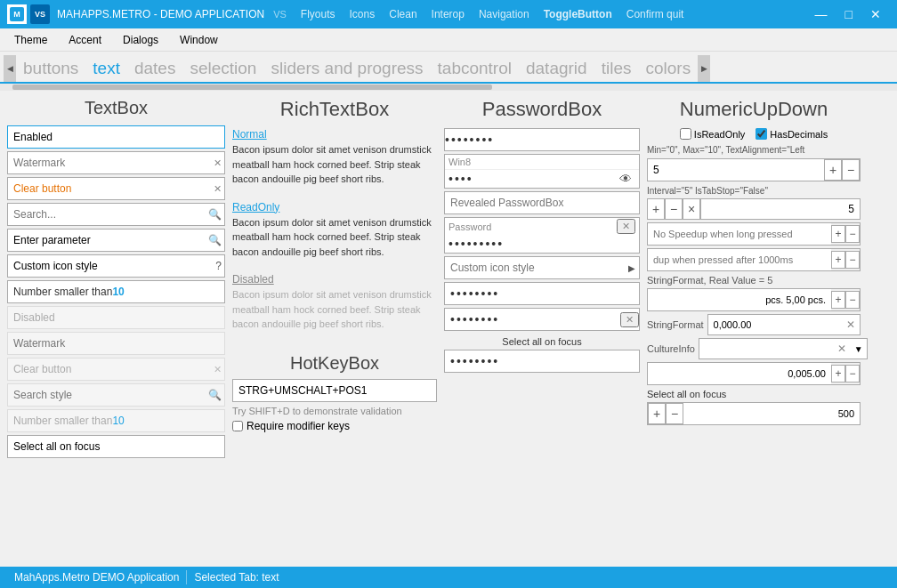  I want to click on titlebar-controls: — □ ✕, so click(848, 14).